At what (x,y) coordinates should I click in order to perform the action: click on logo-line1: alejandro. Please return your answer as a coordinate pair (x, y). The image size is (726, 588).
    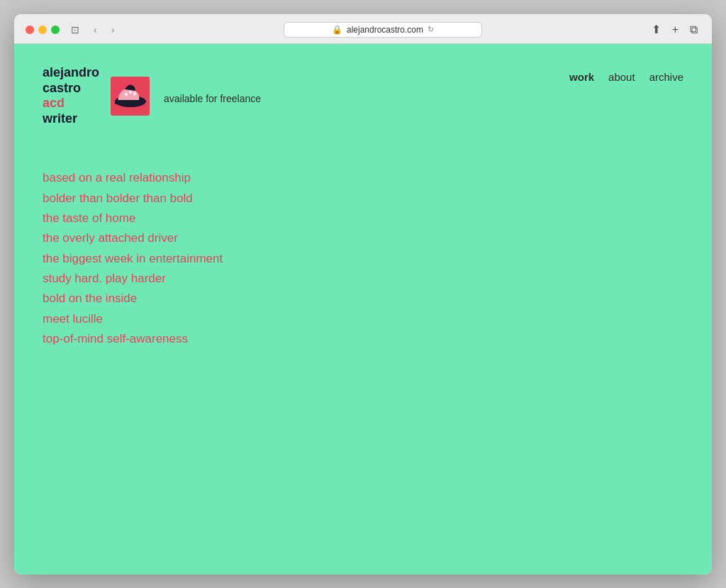
    Looking at the image, I should click on (71, 72).